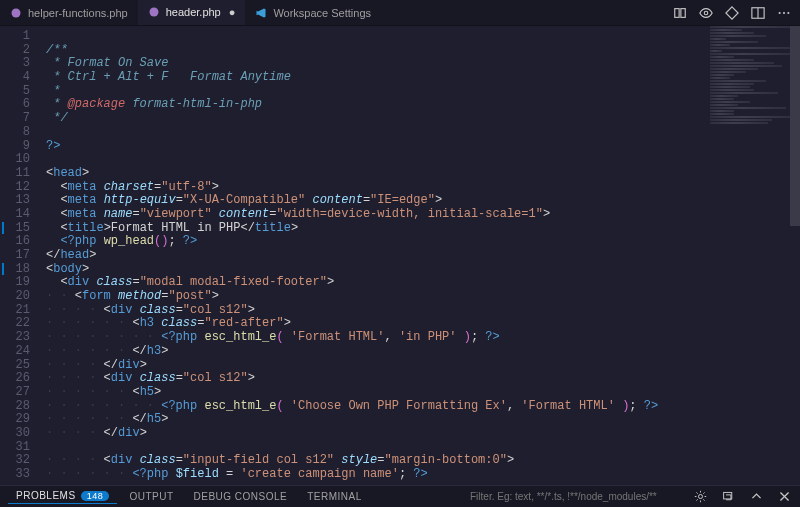  What do you see at coordinates (736, 12) in the screenshot?
I see `tab-actions` at bounding box center [736, 12].